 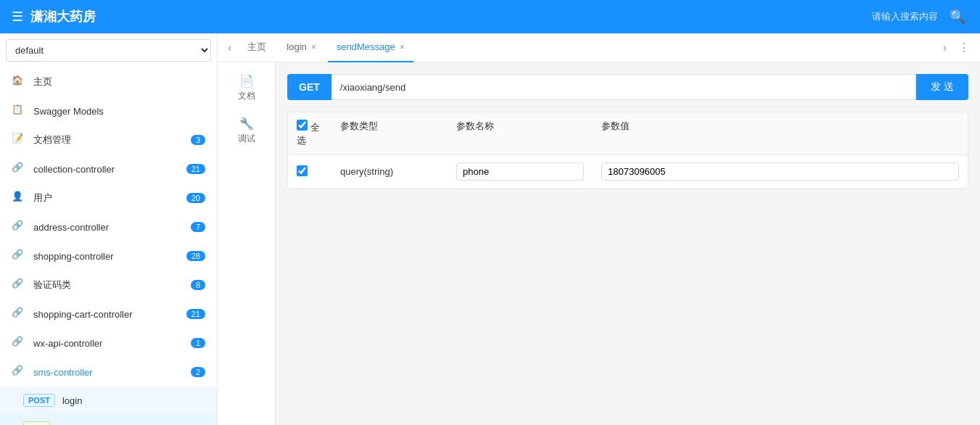 I want to click on swagger-icon: 📋, so click(x=19, y=111).